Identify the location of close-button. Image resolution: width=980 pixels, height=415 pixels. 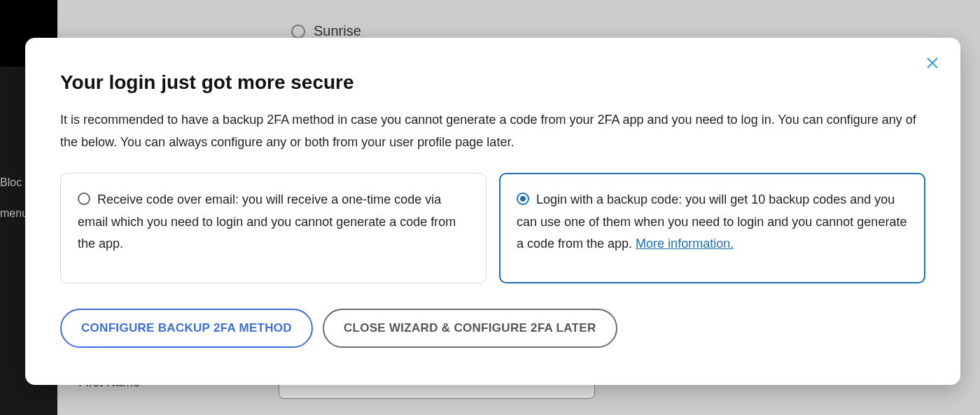
(932, 63).